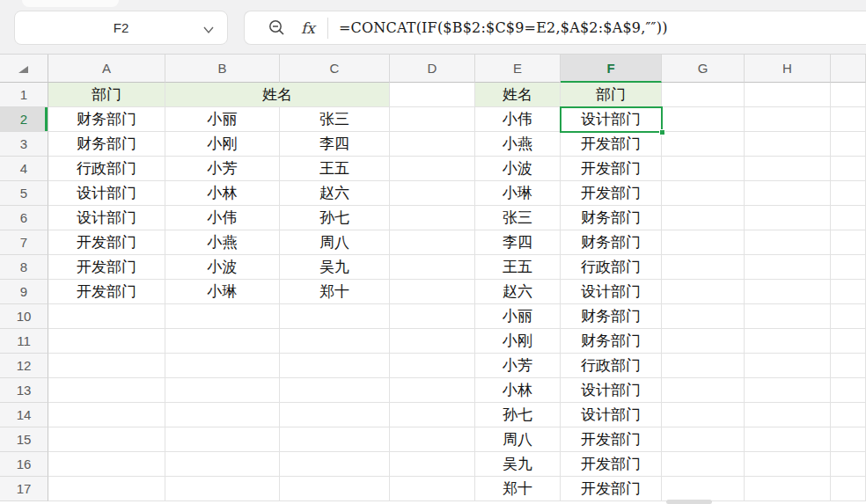 The height and width of the screenshot is (504, 866). I want to click on row-header-9: 9, so click(25, 292).